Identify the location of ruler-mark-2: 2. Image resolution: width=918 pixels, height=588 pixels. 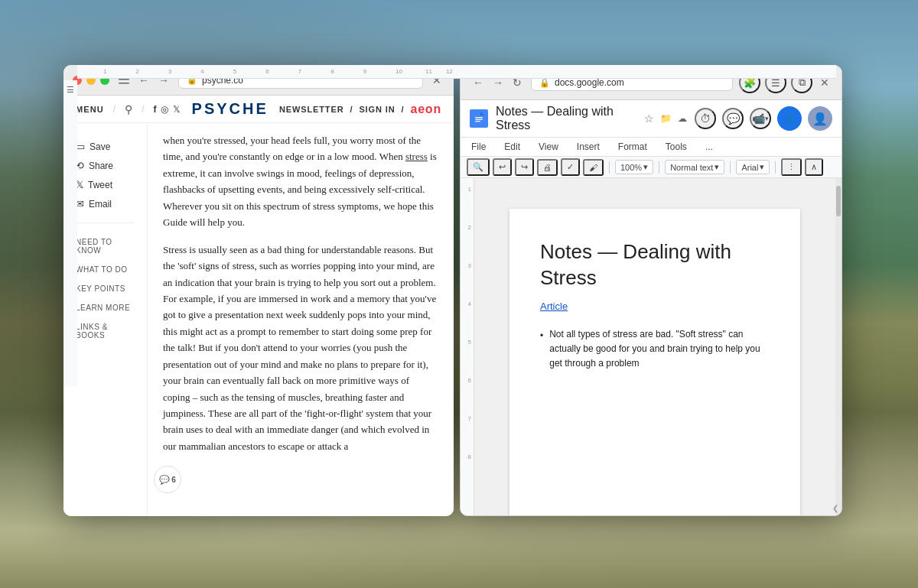
(467, 228).